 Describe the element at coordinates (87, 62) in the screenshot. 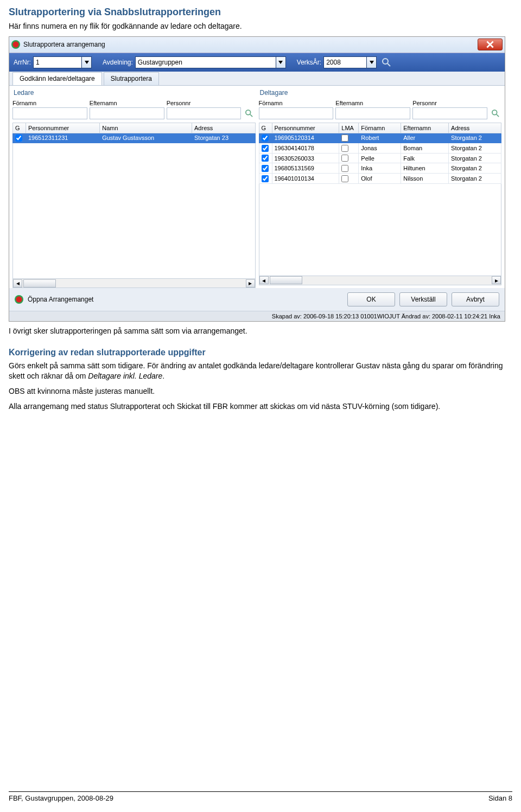

I see `arrnr-dropdown` at that location.